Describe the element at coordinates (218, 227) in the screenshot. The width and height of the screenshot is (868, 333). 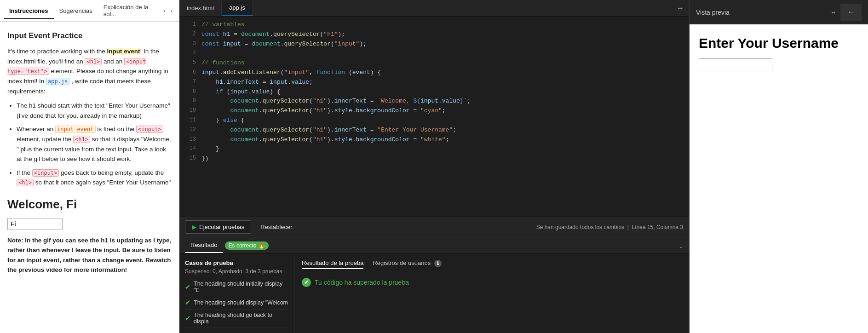
I see `run-tests-button: ▶ Ejecutar pruebas` at that location.